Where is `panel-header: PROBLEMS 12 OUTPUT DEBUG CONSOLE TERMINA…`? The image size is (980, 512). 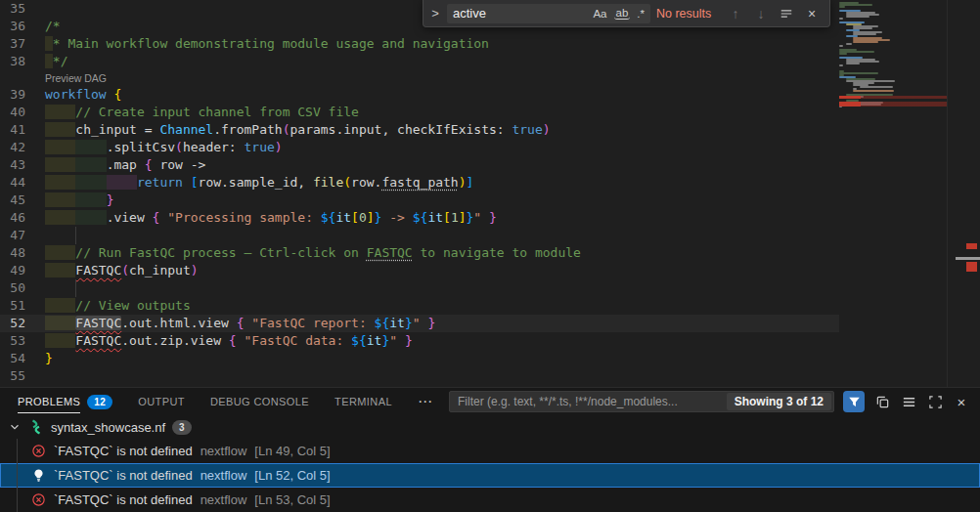
panel-header: PROBLEMS 12 OUTPUT DEBUG CONSOLE TERMINA… is located at coordinates (490, 402).